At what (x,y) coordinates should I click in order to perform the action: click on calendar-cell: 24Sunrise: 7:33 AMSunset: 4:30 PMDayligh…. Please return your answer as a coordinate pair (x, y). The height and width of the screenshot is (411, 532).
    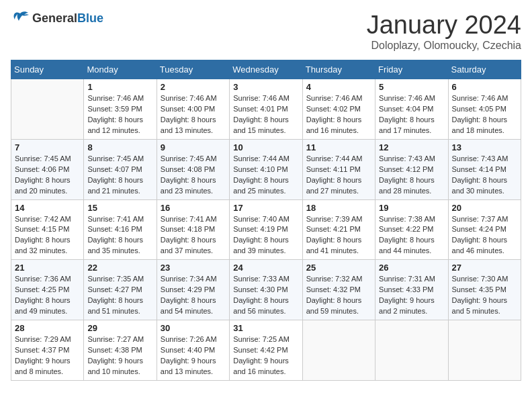
    Looking at the image, I should click on (266, 290).